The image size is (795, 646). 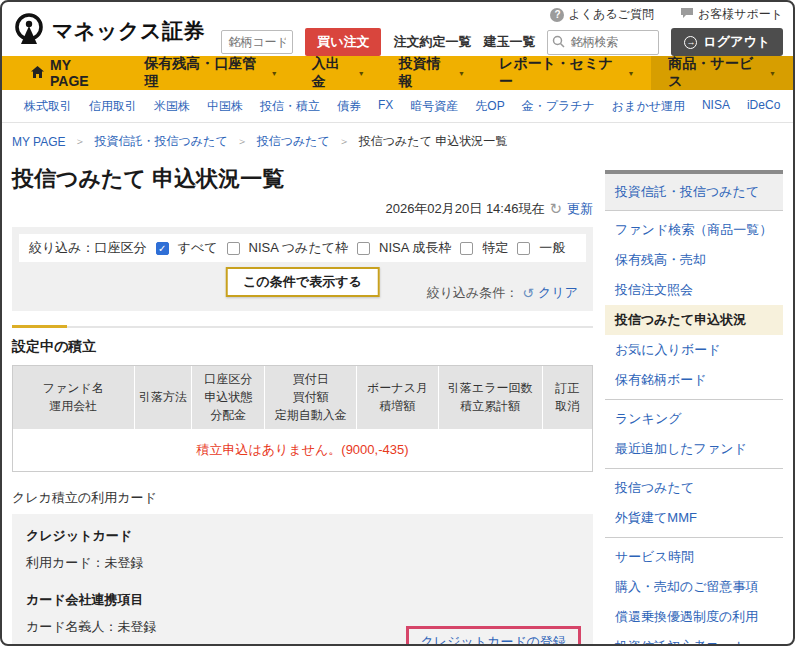 What do you see at coordinates (694, 557) in the screenshot?
I see `sidebar-item-service-hours: サービス時間` at bounding box center [694, 557].